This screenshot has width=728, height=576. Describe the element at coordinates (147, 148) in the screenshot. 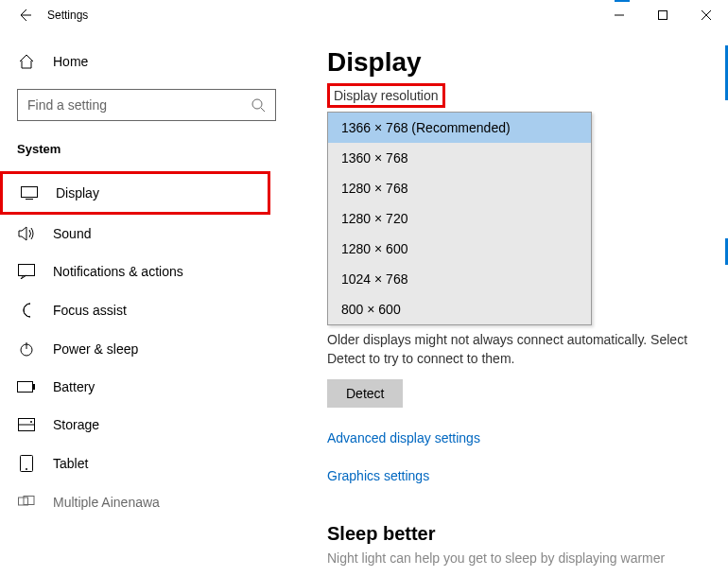

I see `category-label: System` at that location.